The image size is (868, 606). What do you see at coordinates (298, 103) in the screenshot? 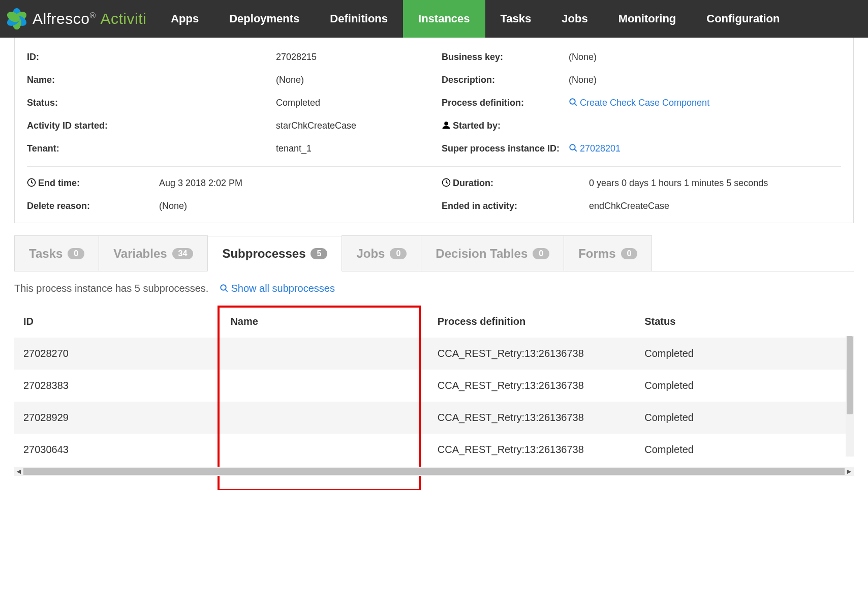
I see `status-value: Completed` at bounding box center [298, 103].